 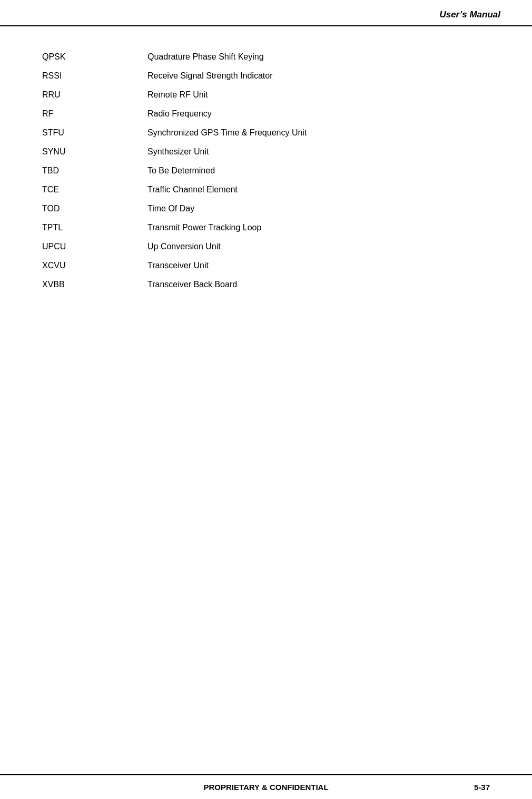 What do you see at coordinates (266, 95) in the screenshot?
I see `table-row: RRURemote RF Unit` at bounding box center [266, 95].